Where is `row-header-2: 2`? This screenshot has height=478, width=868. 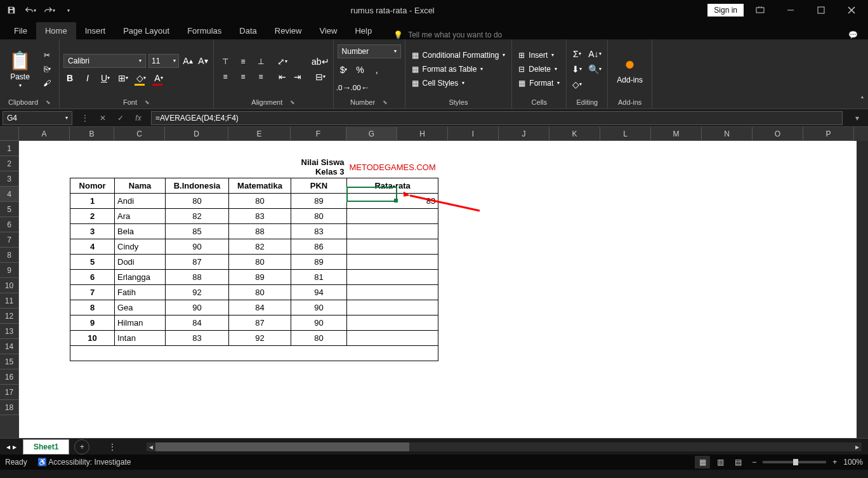 row-header-2: 2 is located at coordinates (10, 164).